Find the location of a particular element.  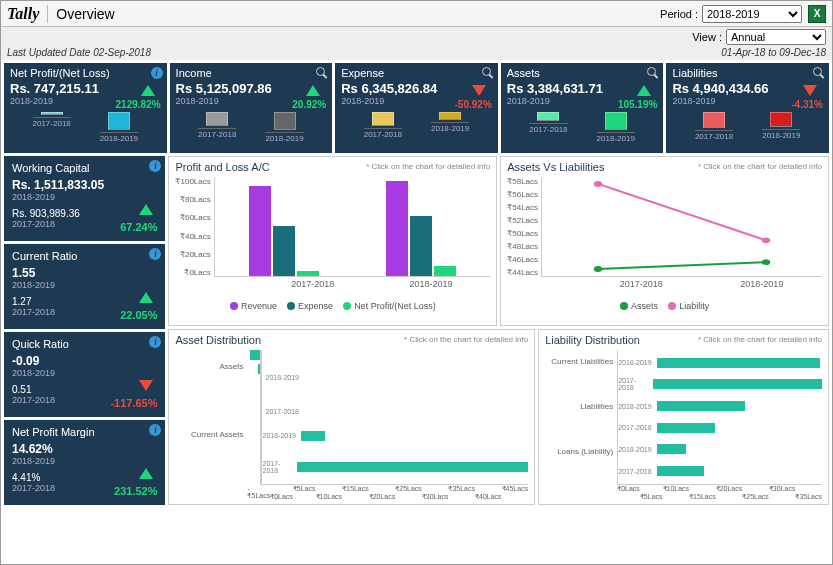

kpi-card: AssetsRs 3,384,631.712018-2019 105.19% 2… is located at coordinates (582, 108).